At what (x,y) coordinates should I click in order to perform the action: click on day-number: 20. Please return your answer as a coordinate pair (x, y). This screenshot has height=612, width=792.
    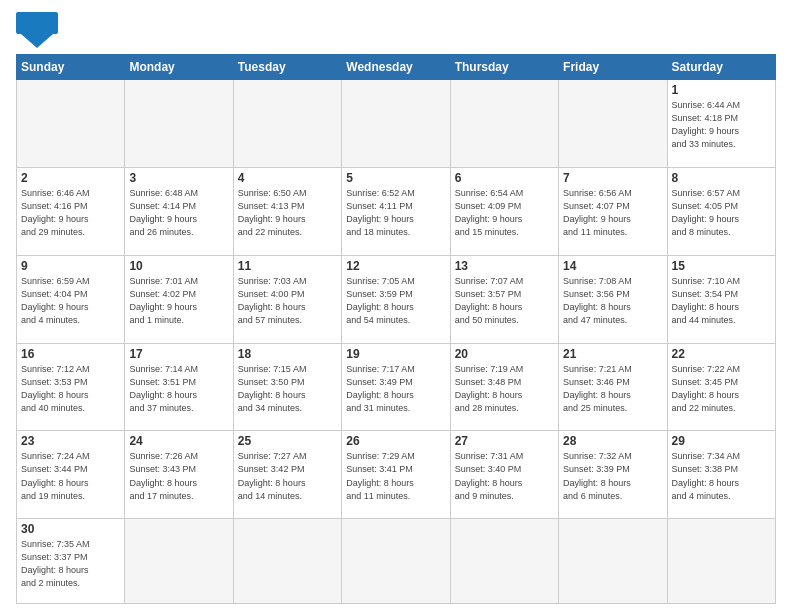
    Looking at the image, I should click on (504, 354).